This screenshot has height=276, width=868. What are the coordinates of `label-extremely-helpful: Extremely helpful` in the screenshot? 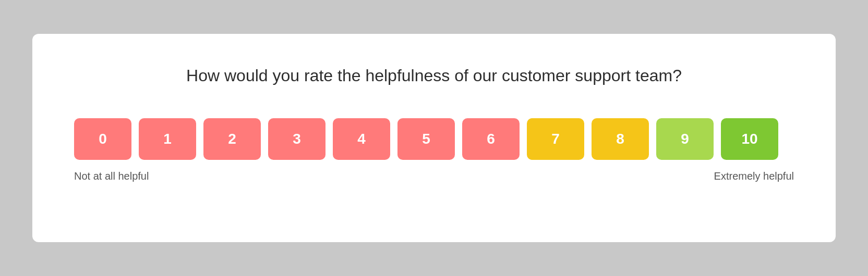 It's located at (754, 176).